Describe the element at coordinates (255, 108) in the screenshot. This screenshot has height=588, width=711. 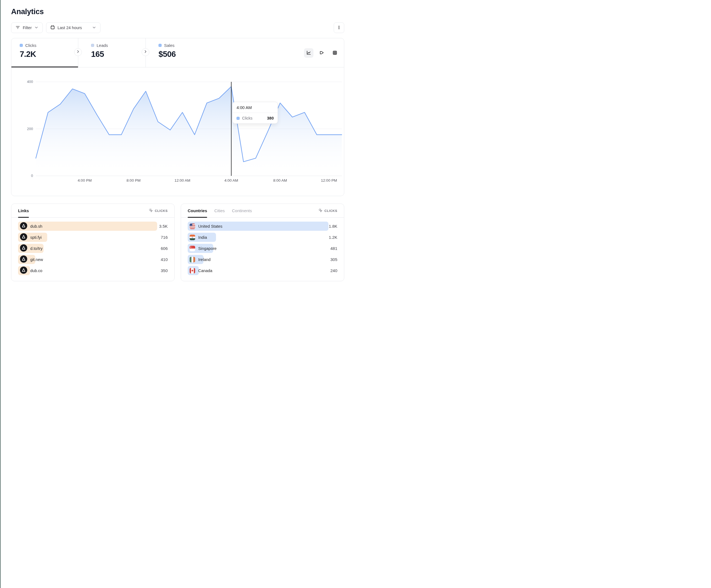
I see `tooltip-time-label: 4:00 AM` at that location.